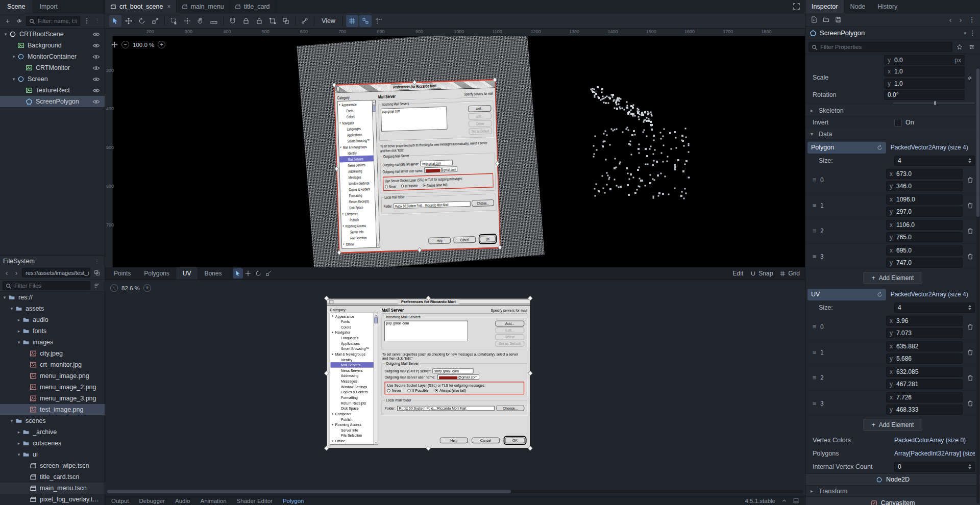 This screenshot has width=980, height=505. What do you see at coordinates (52, 297) in the screenshot?
I see `filesystem-row: ▾res://` at bounding box center [52, 297].